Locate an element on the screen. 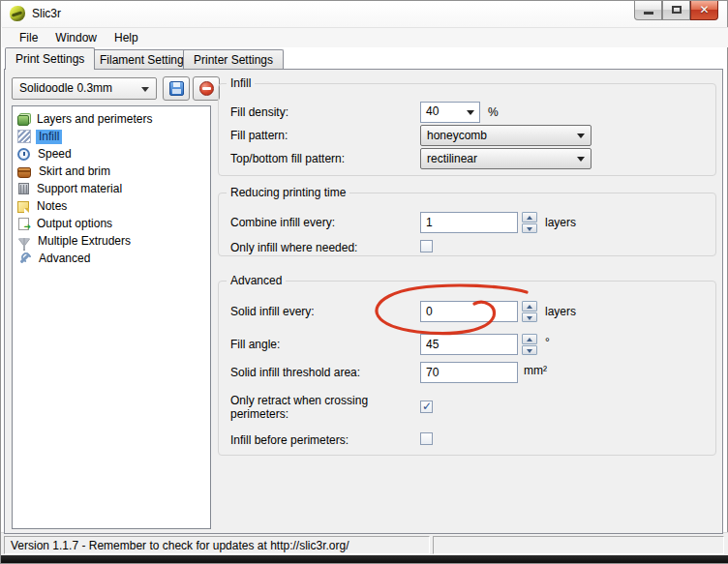 The height and width of the screenshot is (564, 728). layers-icon is located at coordinates (23, 120).